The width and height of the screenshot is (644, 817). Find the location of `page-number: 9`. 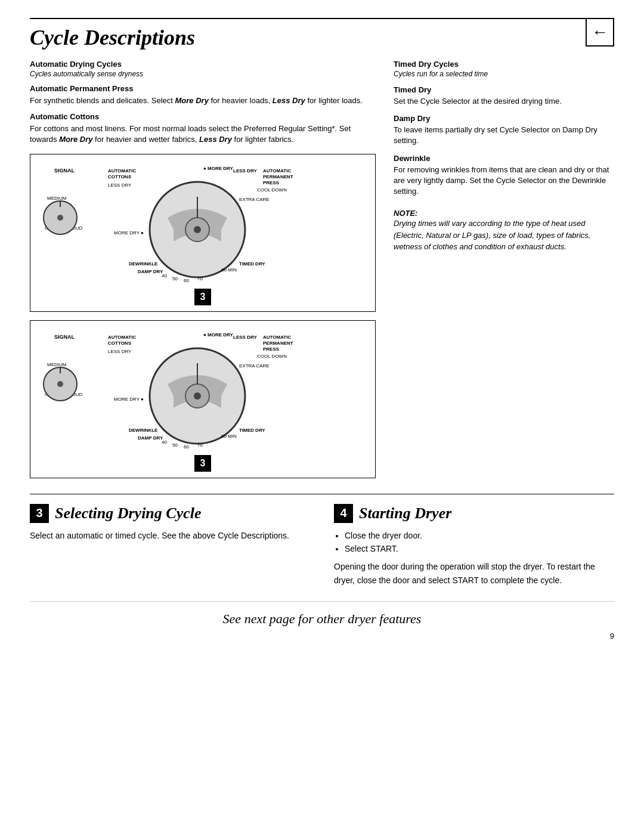

page-number: 9 is located at coordinates (322, 636).